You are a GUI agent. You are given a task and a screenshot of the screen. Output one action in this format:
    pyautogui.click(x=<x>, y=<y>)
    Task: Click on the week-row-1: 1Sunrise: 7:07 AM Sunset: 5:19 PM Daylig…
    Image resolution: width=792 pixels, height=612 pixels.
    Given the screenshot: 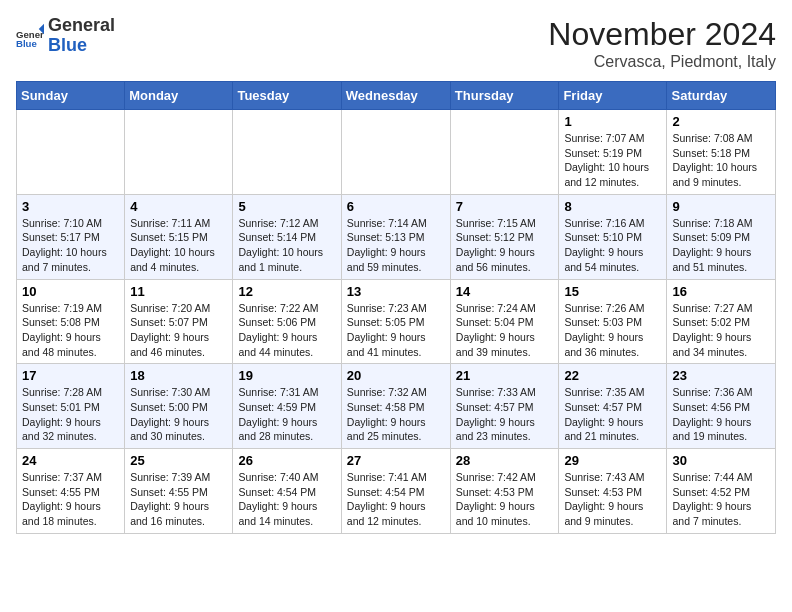 What is the action you would take?
    pyautogui.click(x=396, y=152)
    